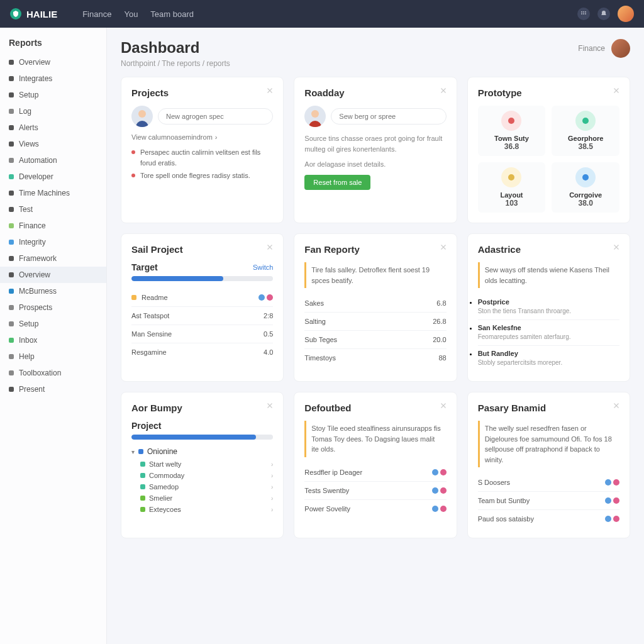 This screenshot has width=644, height=644. Describe the element at coordinates (53, 128) in the screenshot. I see `sidebar-item: Alerts` at that location.